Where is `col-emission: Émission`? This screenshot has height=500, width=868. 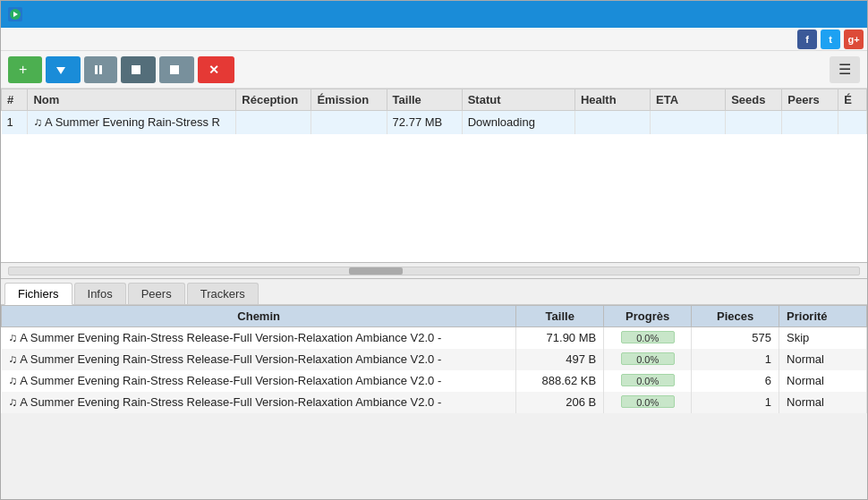 col-emission: Émission is located at coordinates (349, 100).